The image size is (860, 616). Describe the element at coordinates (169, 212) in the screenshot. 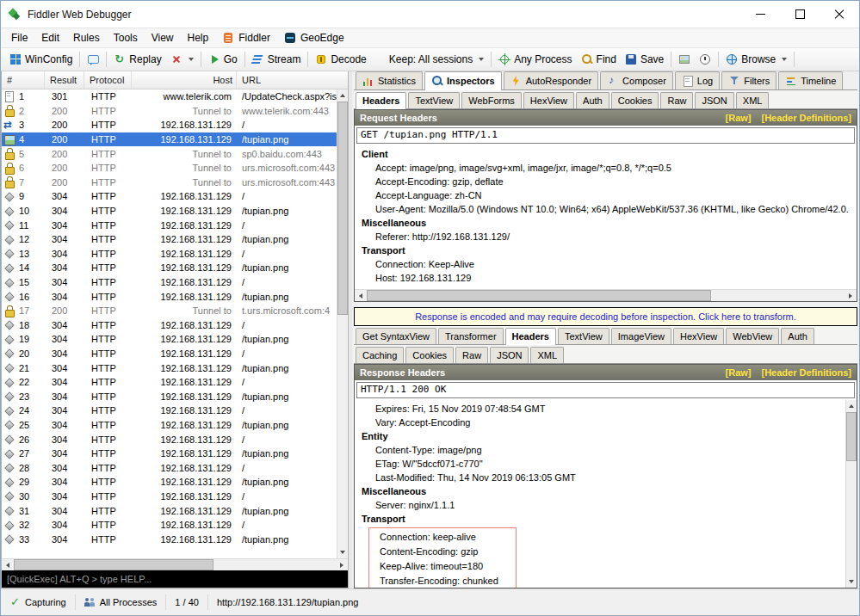

I see `session-row: 10304HTTP192.168.131.129/tupian.png` at that location.